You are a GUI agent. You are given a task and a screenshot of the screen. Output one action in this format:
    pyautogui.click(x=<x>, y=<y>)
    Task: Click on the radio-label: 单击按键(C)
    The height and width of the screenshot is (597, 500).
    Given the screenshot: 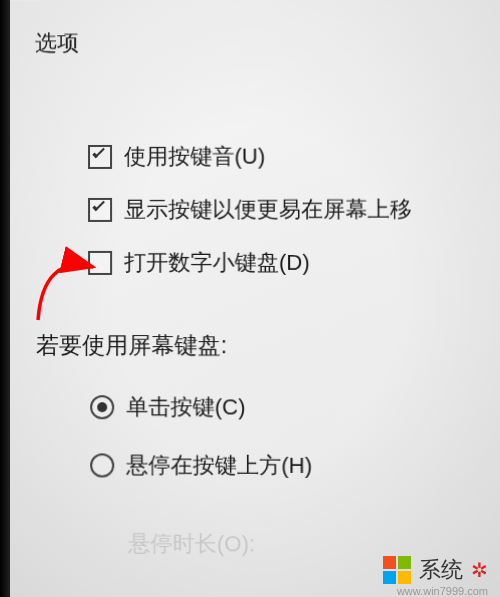 What is the action you would take?
    pyautogui.click(x=186, y=407)
    